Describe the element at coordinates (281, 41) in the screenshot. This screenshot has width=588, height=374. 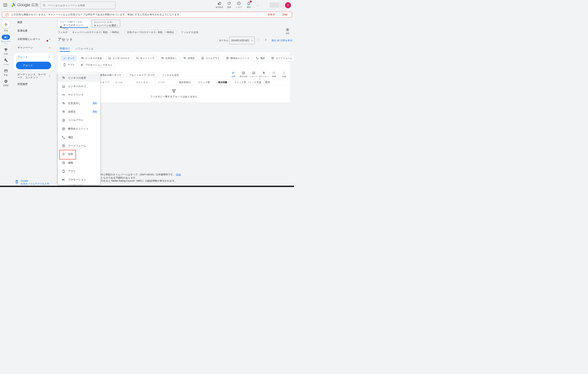
I see `show-last-30-days-link: 過去 30 日間を表示` at that location.